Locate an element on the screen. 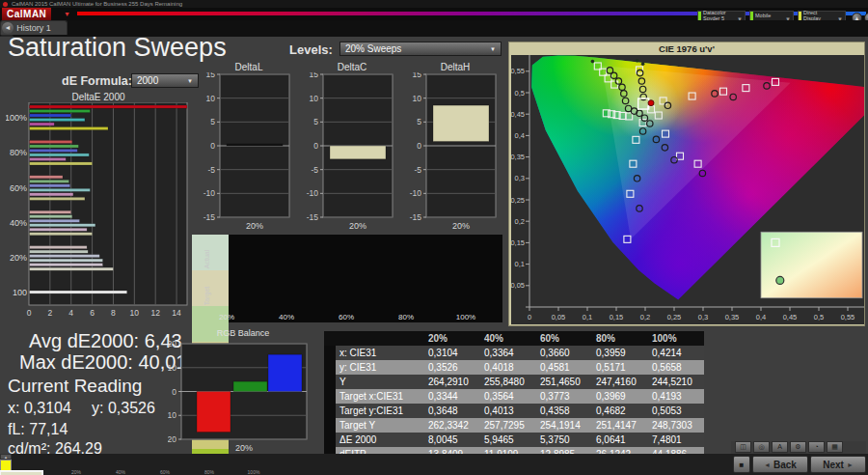  table-cell: 0,3526 is located at coordinates (452, 367).